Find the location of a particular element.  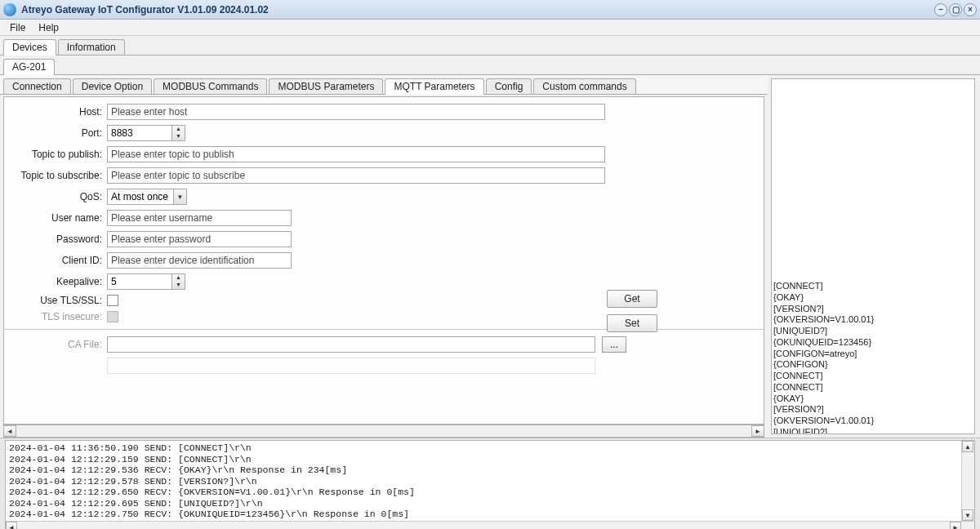

tab-custom-commands: Custom commands is located at coordinates (585, 87).